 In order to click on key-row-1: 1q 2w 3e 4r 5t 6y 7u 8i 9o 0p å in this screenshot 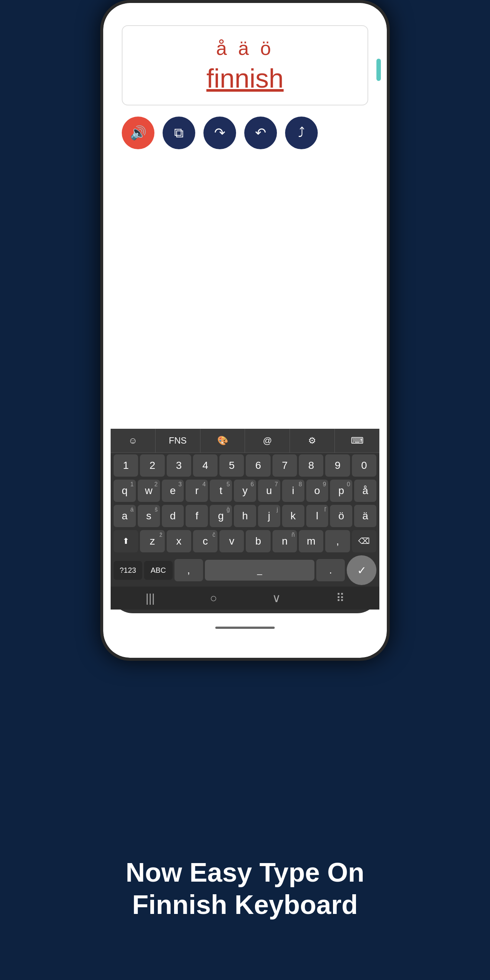, I will do `click(245, 491)`.